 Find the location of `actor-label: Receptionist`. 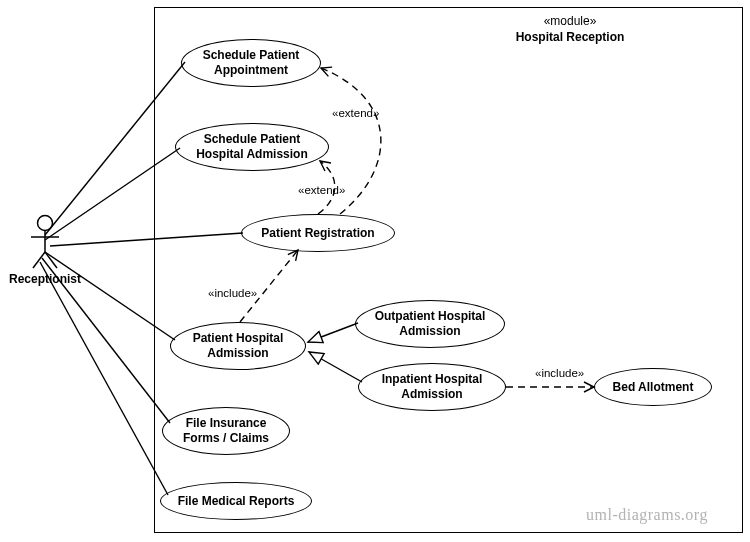

actor-label: Receptionist is located at coordinates (45, 279).